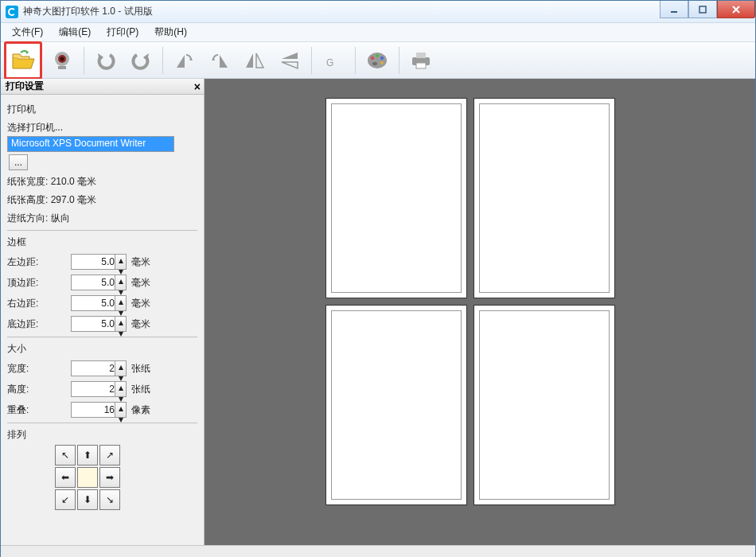 The height and width of the screenshot is (557, 756). What do you see at coordinates (141, 411) in the screenshot?
I see `unit-label: 像素` at bounding box center [141, 411].